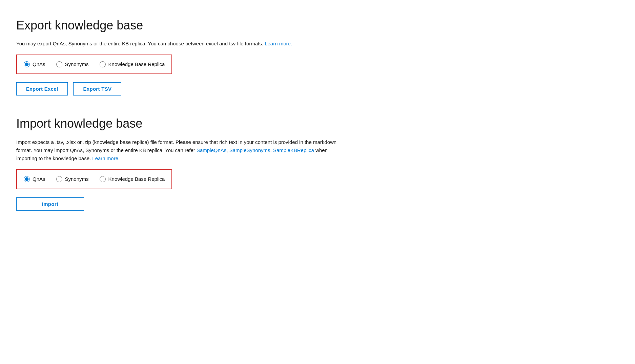 This screenshot has width=635, height=364. I want to click on export-qnas-option: QnAs, so click(35, 64).